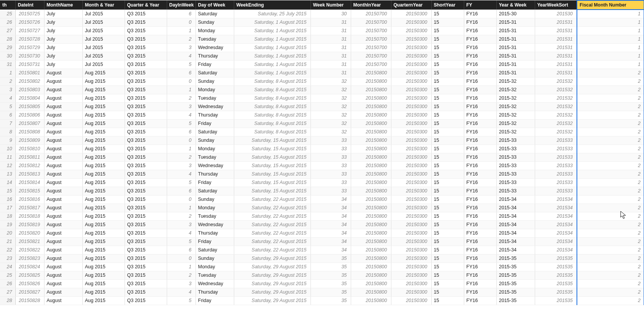  I want to click on cell-dateint: 20150727, so click(30, 31).